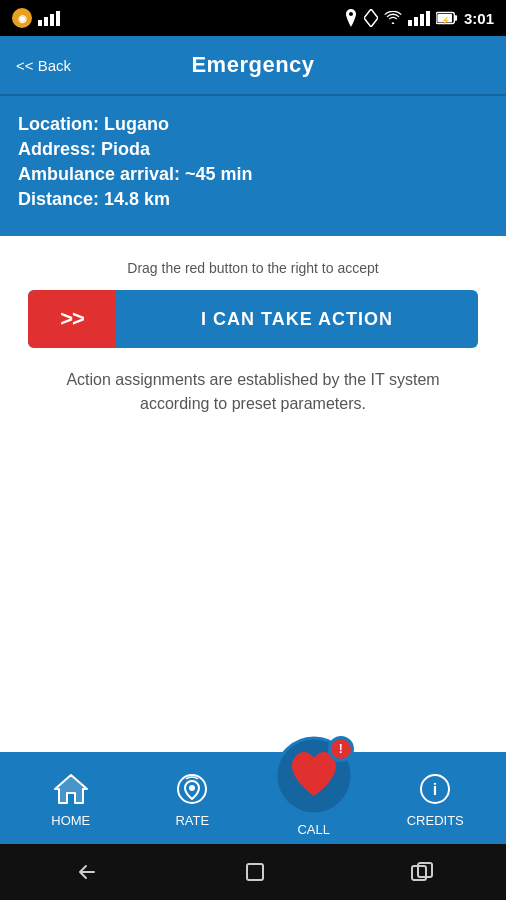 This screenshot has width=506, height=900. What do you see at coordinates (253, 200) in the screenshot?
I see `distance-line: Distance: 14.8 km` at bounding box center [253, 200].